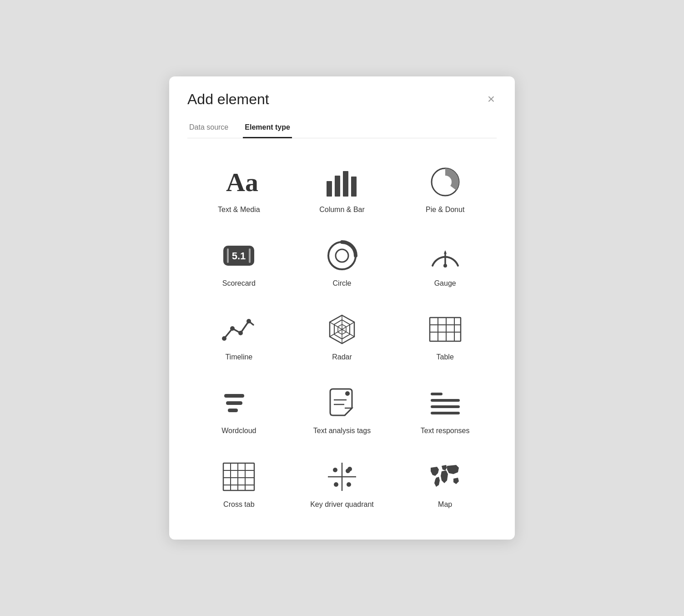  Describe the element at coordinates (342, 485) in the screenshot. I see `element-item-key-driver-quadrant: Key driver quadrant` at that location.